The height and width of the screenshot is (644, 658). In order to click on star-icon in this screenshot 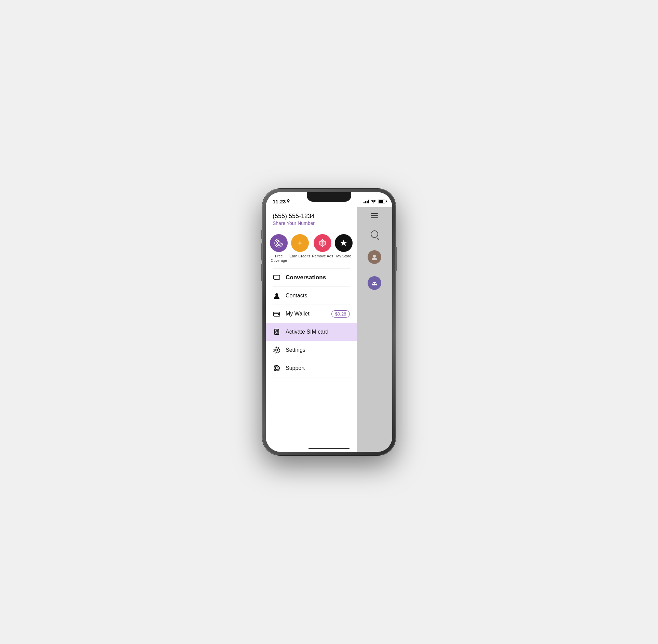, I will do `click(344, 243)`.